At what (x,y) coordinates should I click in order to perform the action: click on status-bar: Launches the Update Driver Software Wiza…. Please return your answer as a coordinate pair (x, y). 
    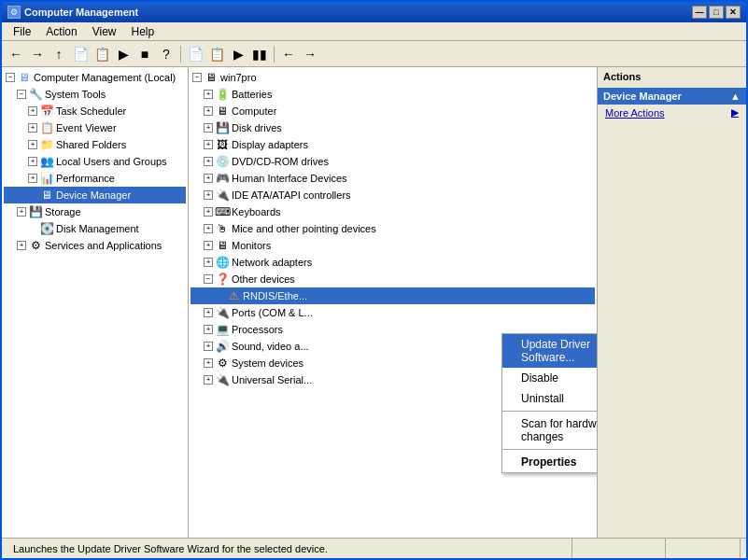
    Looking at the image, I should click on (374, 548).